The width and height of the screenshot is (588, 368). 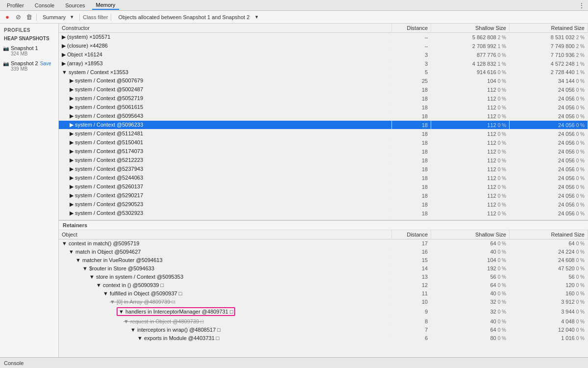 I want to click on table-row: ▶ system / Context @530292318112 0 %24 0…, so click(x=323, y=213).